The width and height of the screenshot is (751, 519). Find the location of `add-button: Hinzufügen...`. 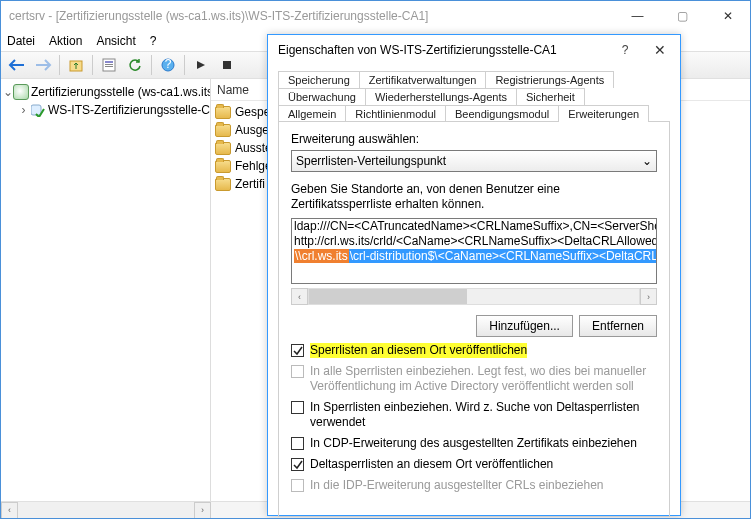

add-button: Hinzufügen... is located at coordinates (524, 326).